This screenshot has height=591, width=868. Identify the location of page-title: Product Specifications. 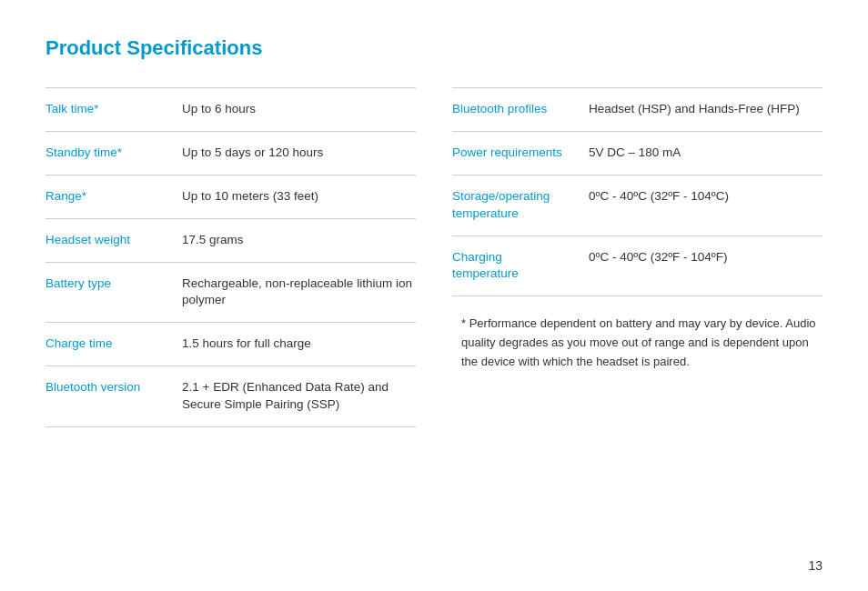
(434, 48).